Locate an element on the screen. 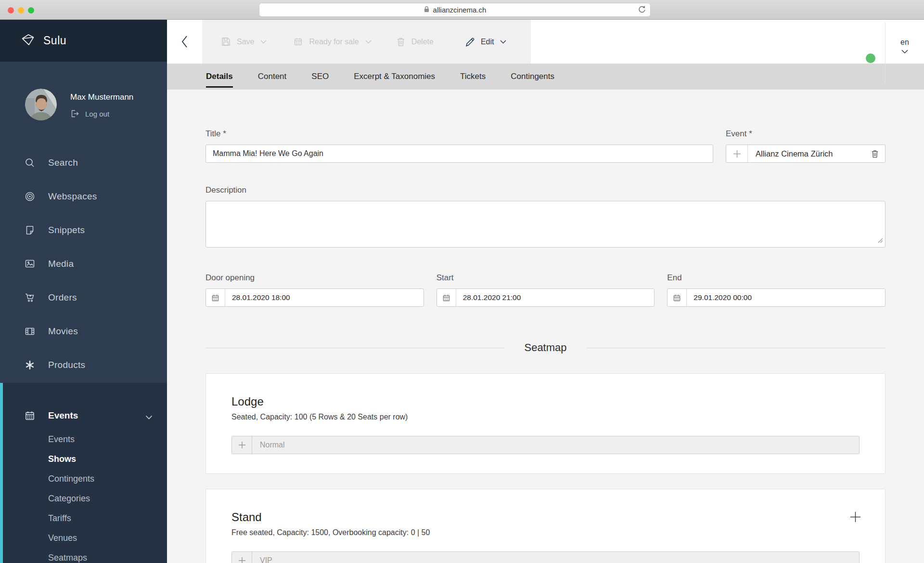  toolbar-right: en is located at coordinates (871, 41).